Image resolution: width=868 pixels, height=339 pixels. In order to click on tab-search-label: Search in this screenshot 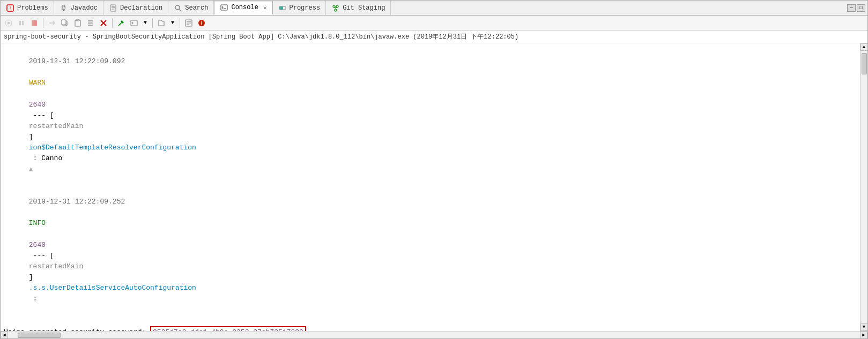, I will do `click(196, 8)`.